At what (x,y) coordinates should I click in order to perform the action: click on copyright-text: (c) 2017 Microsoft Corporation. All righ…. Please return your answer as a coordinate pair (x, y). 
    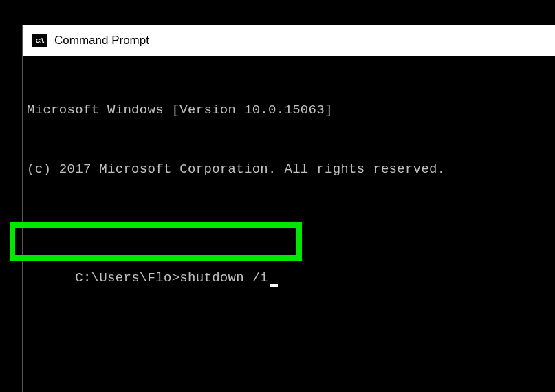
    Looking at the image, I should click on (289, 169).